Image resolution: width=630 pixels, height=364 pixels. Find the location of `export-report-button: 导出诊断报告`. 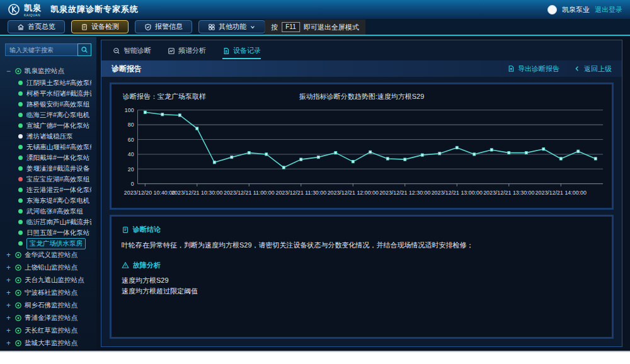

export-report-button: 导出诊断报告 is located at coordinates (533, 69).